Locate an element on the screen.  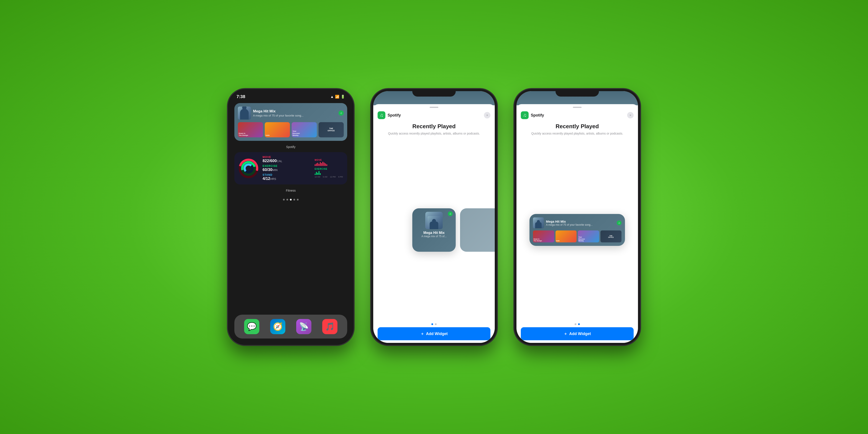
music-app-icon: 🎵 is located at coordinates (330, 327).